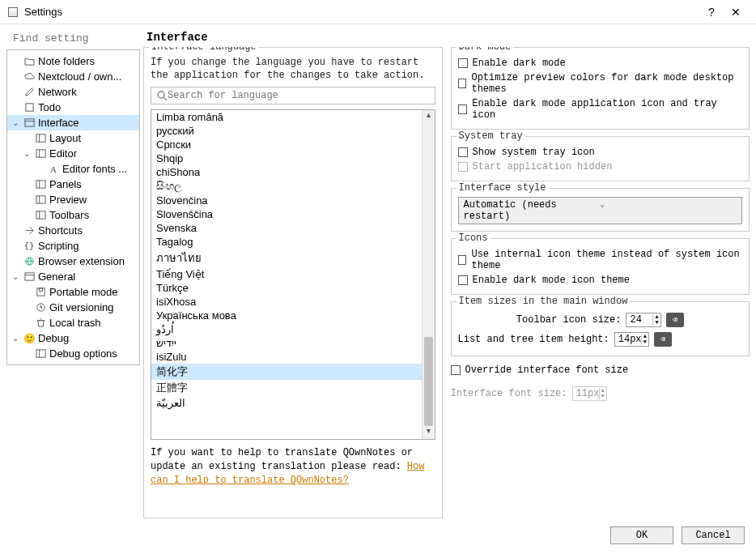 Image resolution: width=756 pixels, height=554 pixels. Describe the element at coordinates (601, 167) in the screenshot. I see `start-hidden-checkbox: Start application hidden` at that location.